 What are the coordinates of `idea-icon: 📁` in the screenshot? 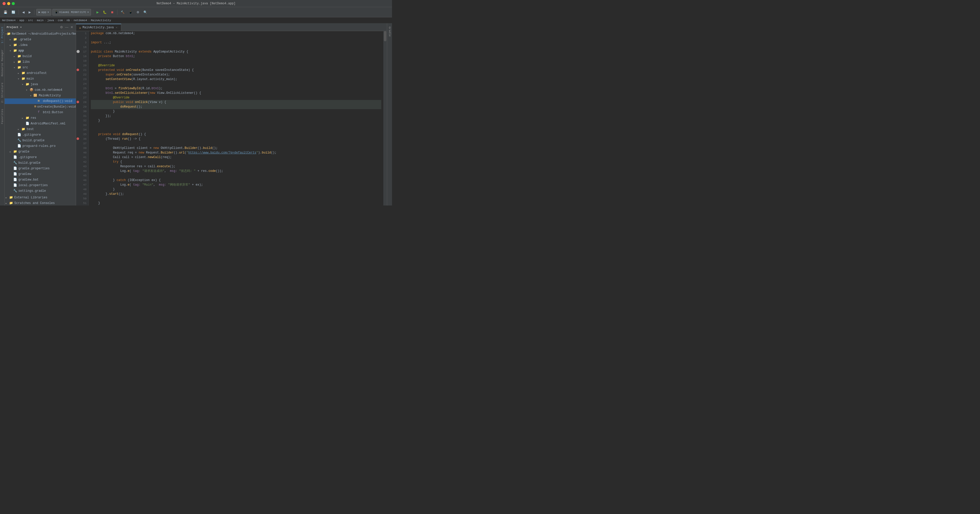 It's located at (15, 45).